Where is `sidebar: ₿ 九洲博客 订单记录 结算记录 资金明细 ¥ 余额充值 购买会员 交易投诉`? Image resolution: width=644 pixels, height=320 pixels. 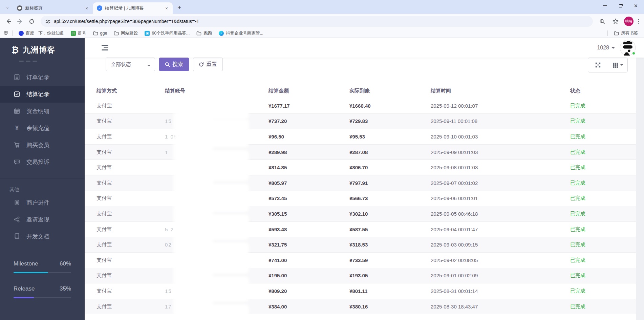 sidebar: ₿ 九洲博客 订单记录 结算记录 资金明细 ¥ 余额充值 购买会员 交易投诉 is located at coordinates (42, 179).